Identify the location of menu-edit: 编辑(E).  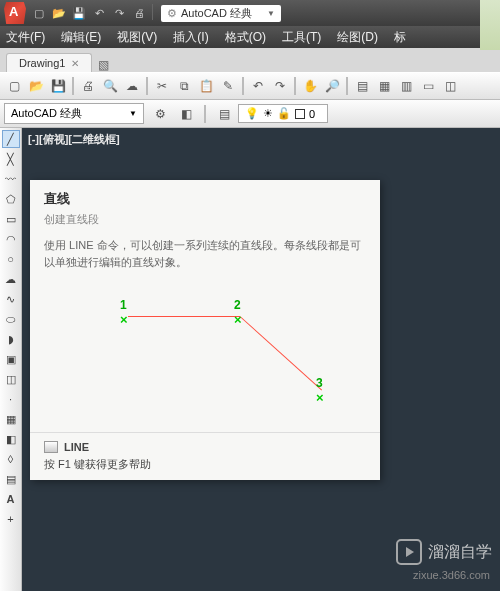
(81, 38).